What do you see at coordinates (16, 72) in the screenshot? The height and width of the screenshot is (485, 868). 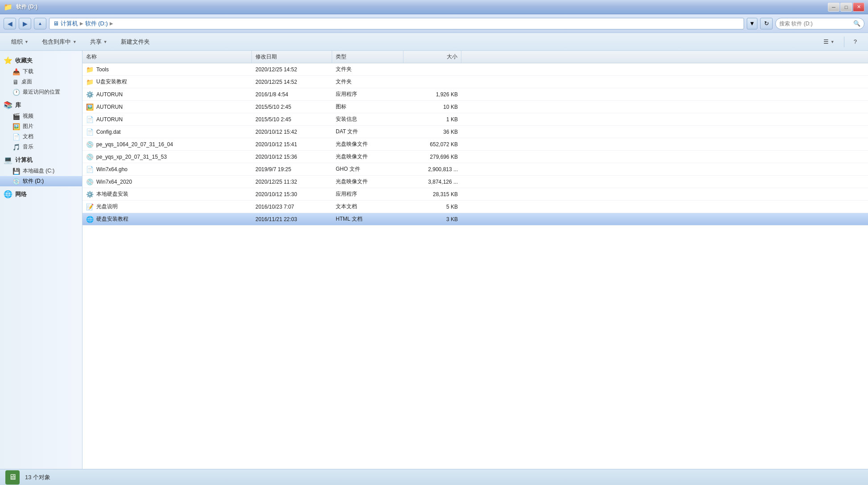 I see `downloads-icon: 📥` at bounding box center [16, 72].